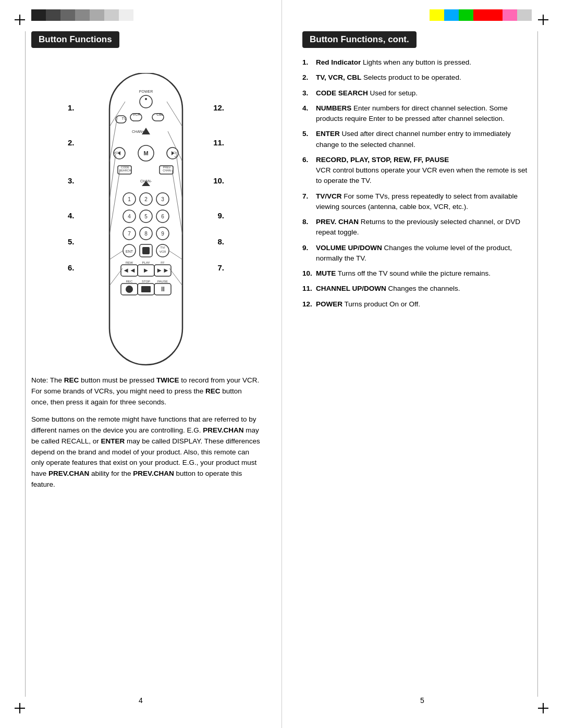 Image resolution: width=563 pixels, height=728 pixels. I want to click on label-11: 11., so click(219, 143).